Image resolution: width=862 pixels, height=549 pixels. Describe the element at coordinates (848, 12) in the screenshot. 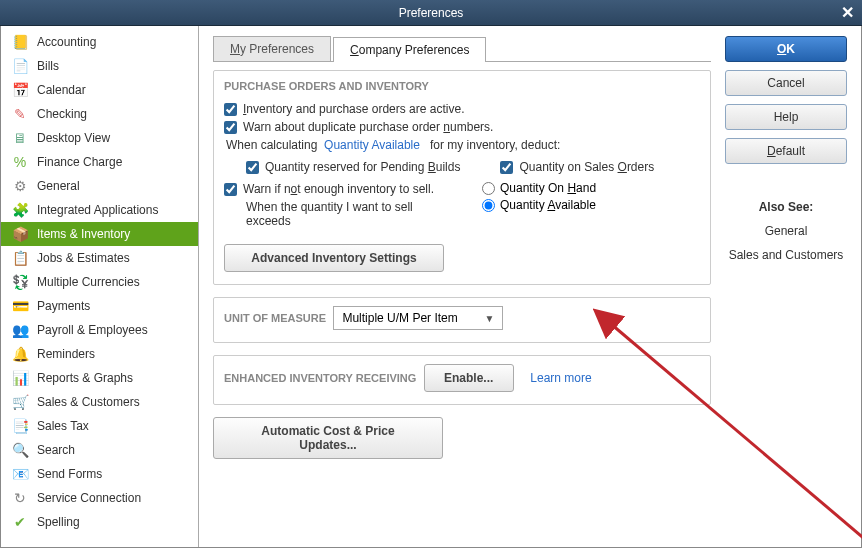

I see `close-icon: ✕` at that location.